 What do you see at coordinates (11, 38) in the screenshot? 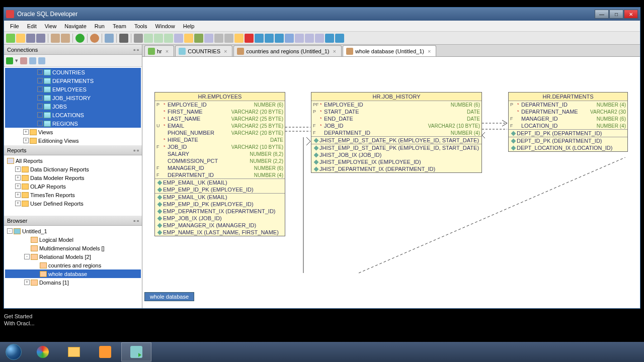
I see `new-icon` at bounding box center [11, 38].